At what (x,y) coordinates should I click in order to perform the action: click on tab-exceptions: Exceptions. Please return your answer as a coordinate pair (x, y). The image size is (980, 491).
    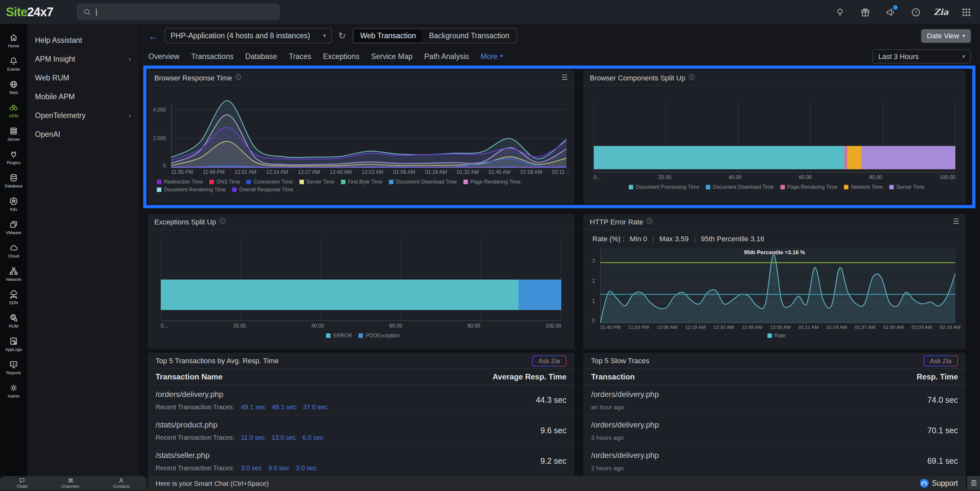
    Looking at the image, I should click on (342, 56).